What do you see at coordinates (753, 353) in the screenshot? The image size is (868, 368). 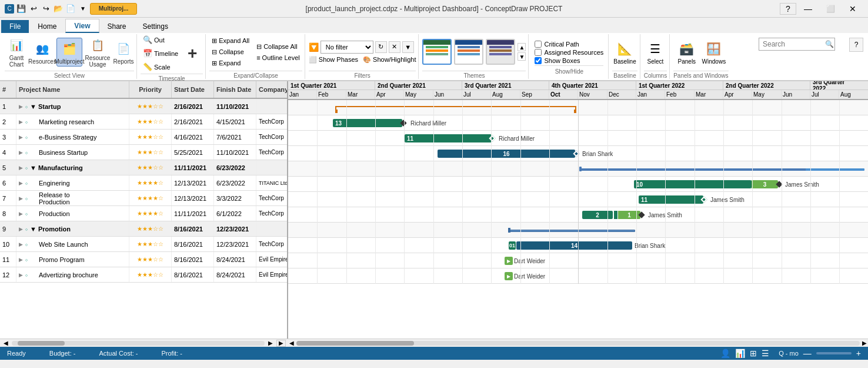 I see `status-grid-btn: ⊞` at bounding box center [753, 353].